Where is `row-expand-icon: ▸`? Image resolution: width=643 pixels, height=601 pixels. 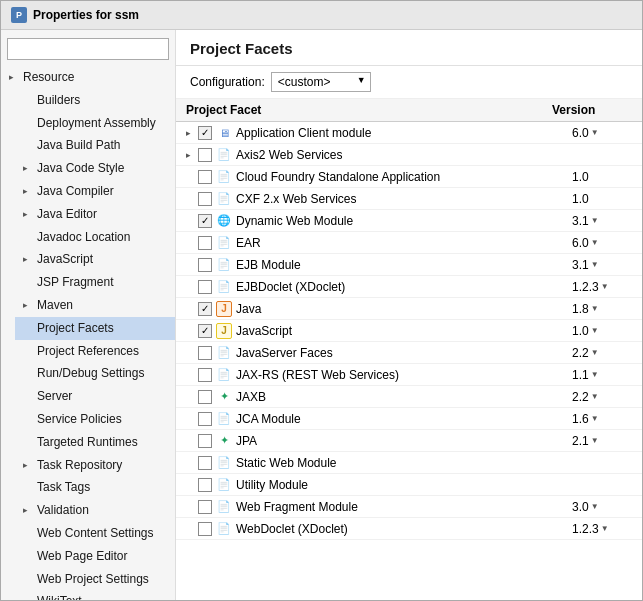 row-expand-icon: ▸ is located at coordinates (192, 155).